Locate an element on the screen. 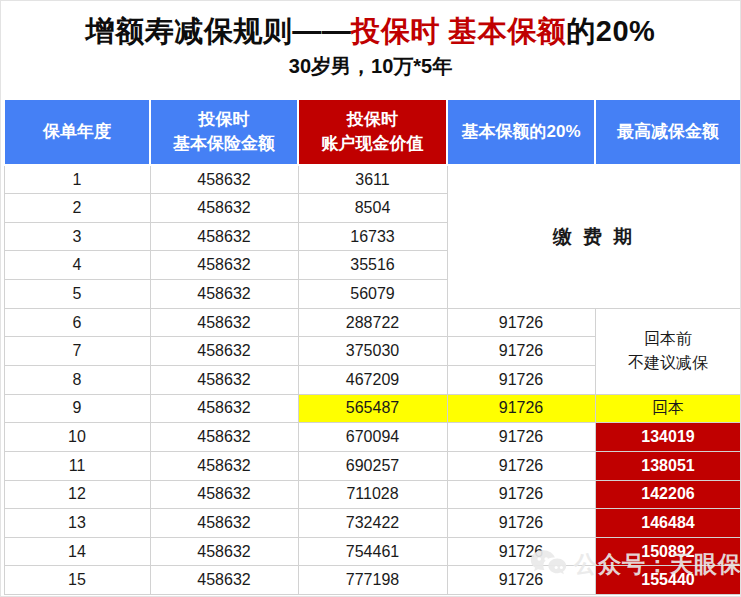 The image size is (741, 597). merged-cell-before-breakeven: 回本前 不建议减保 is located at coordinates (668, 351).